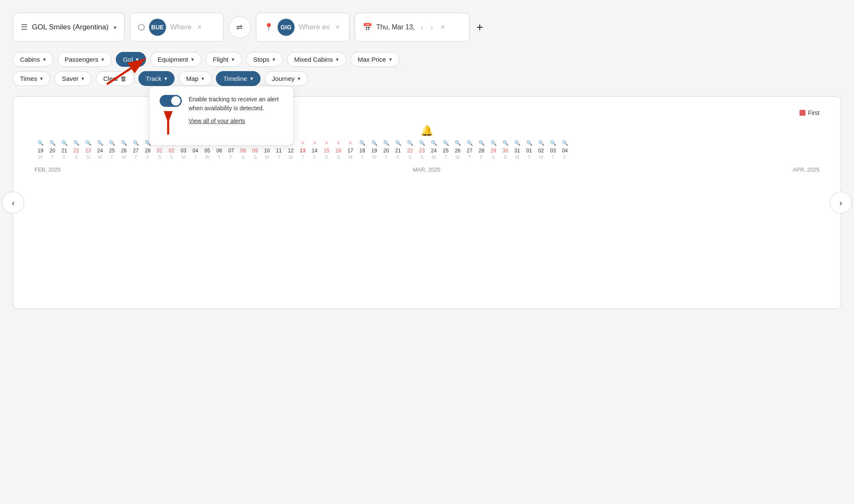 This screenshot has width=854, height=504. Describe the element at coordinates (517, 151) in the screenshot. I see `calendar-date: 31` at that location.